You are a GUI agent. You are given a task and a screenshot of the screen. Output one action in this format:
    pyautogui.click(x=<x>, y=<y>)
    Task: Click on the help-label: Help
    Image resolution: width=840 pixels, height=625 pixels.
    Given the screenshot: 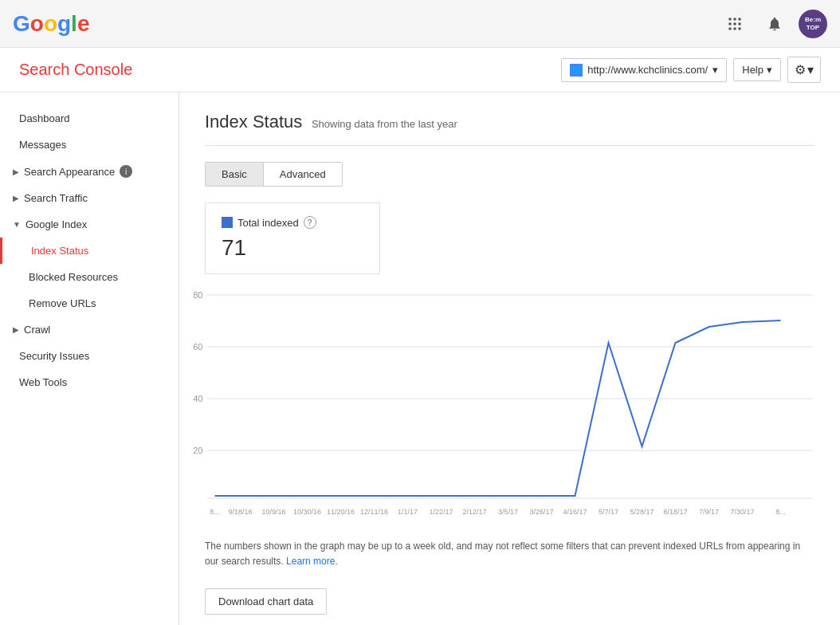 What is the action you would take?
    pyautogui.click(x=752, y=70)
    